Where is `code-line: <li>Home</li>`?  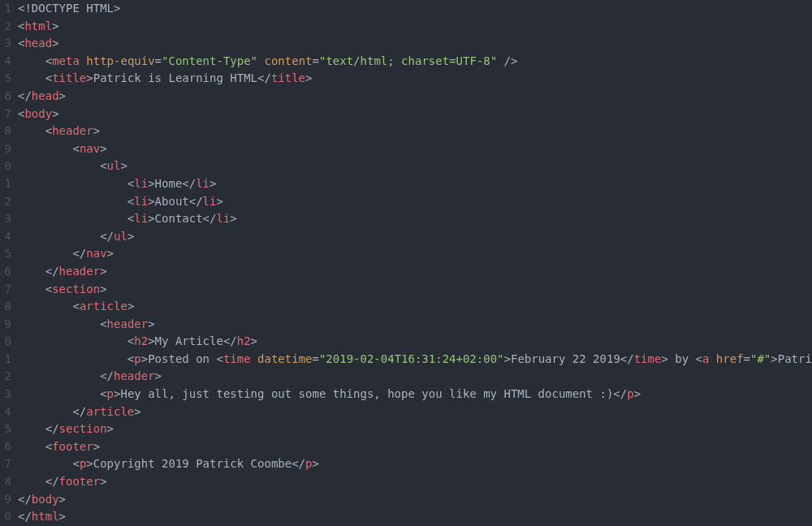 code-line: <li>Home</li> is located at coordinates (415, 184).